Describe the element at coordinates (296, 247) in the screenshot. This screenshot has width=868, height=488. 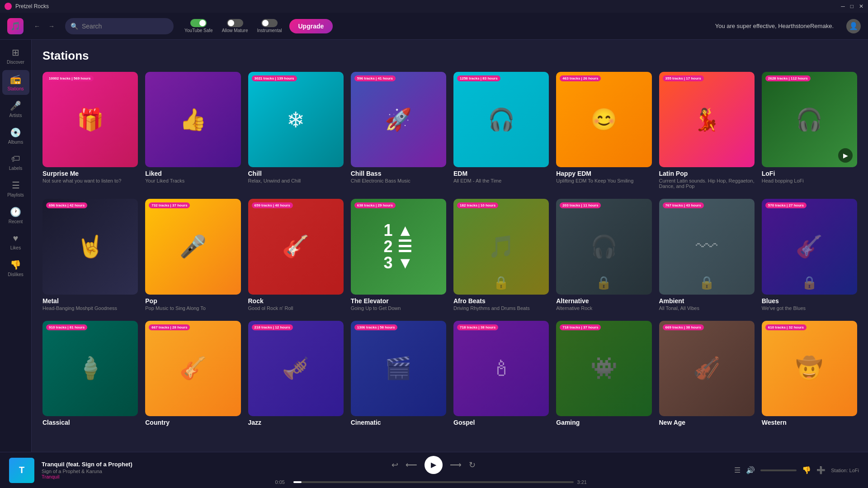
I see `station-rock: 659 tracks | 40 hours 🎸` at that location.